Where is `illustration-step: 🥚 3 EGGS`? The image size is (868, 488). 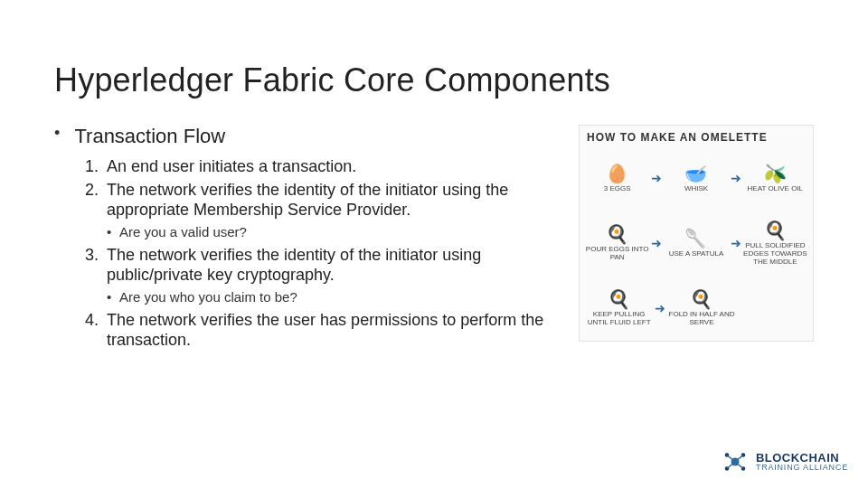 illustration-step: 🥚 3 EGGS is located at coordinates (617, 179).